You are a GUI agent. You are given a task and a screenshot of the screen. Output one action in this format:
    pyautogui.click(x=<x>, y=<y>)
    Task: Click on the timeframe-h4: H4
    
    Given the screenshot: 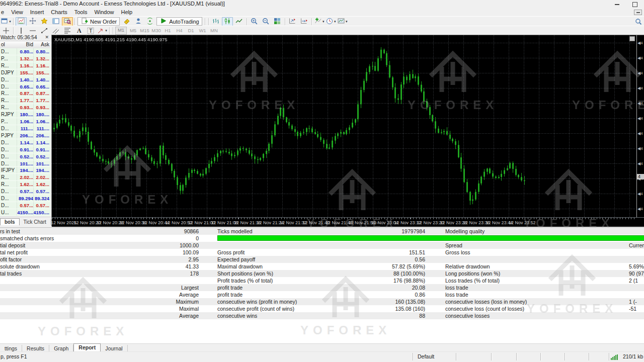 What is the action you would take?
    pyautogui.click(x=179, y=31)
    